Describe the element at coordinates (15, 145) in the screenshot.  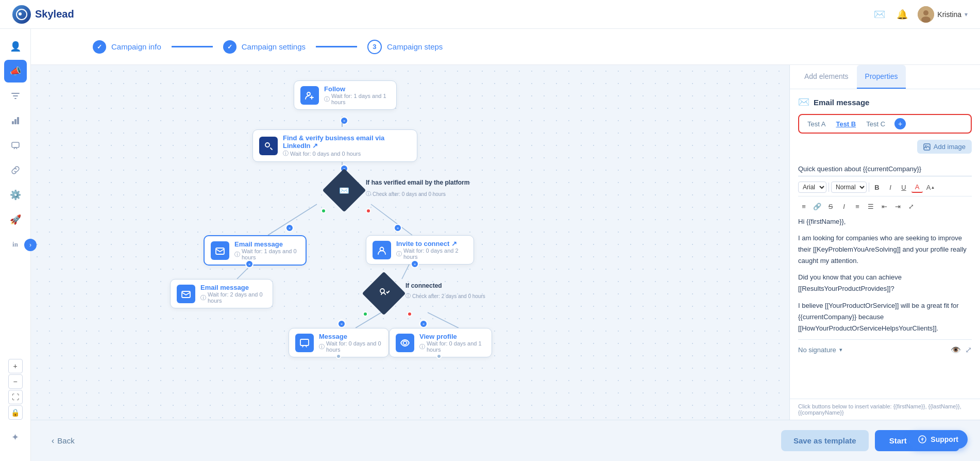
I see `sidebar-item-messages` at that location.